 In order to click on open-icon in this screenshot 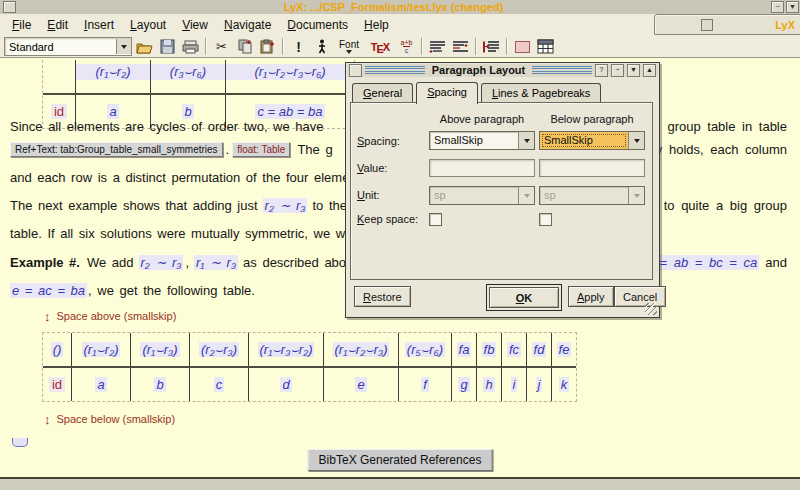, I will do `click(144, 46)`.